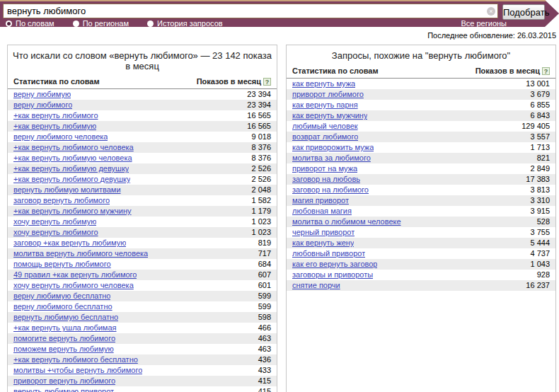  What do you see at coordinates (540, 253) in the screenshot?
I see `impressions-value: 4 737` at bounding box center [540, 253].